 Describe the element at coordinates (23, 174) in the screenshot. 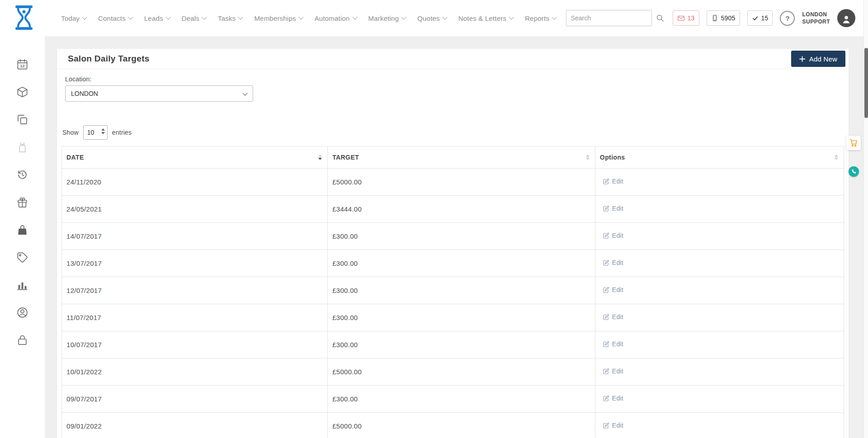

I see `history-icon` at that location.